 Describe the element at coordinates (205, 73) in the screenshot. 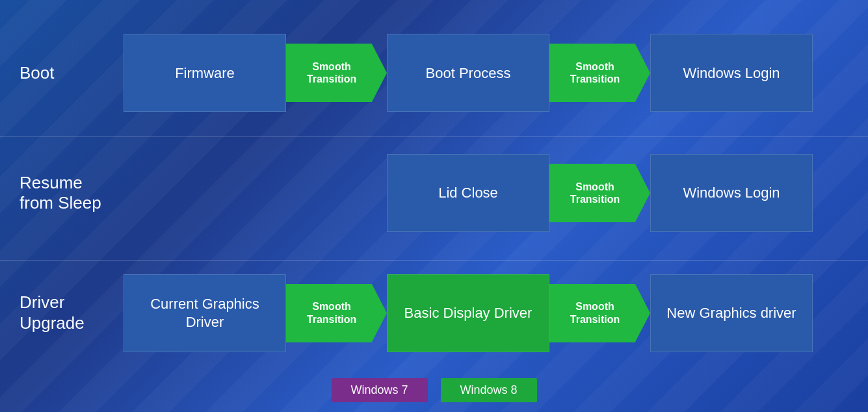

I see `box-firmware: Firmware` at that location.